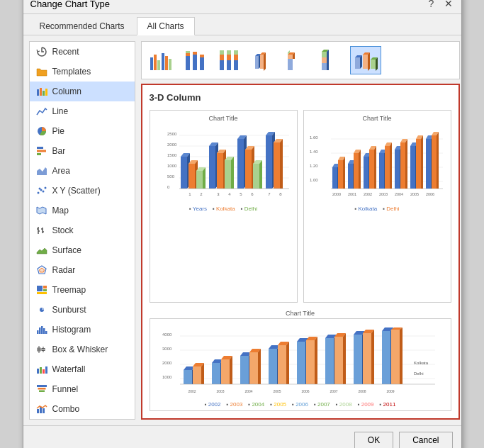  Describe the element at coordinates (82, 171) in the screenshot. I see `sidebar-item-area: Area` at that location.